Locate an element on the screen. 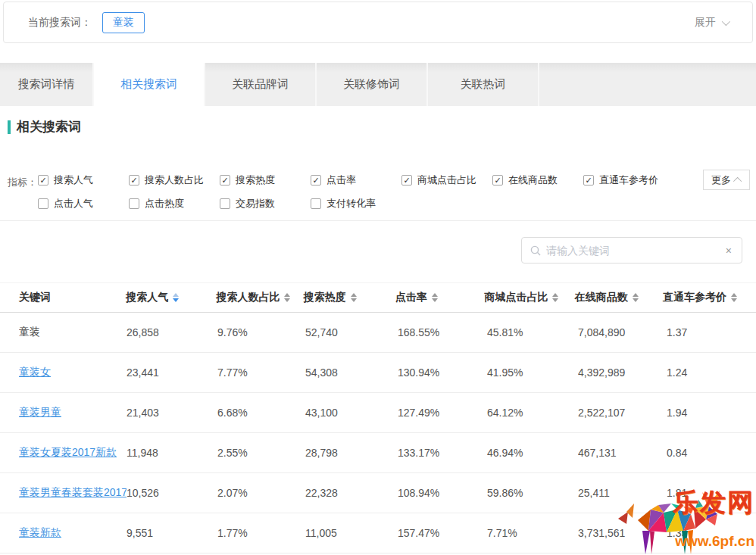 This screenshot has height=555, width=756. keyword-cell: 童装新款 is located at coordinates (73, 533).